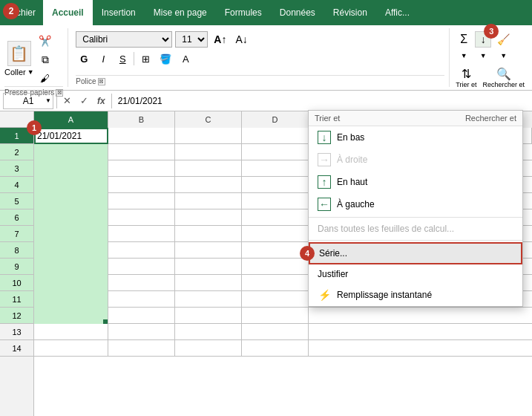 Image resolution: width=532 pixels, height=416 pixels. Describe the element at coordinates (16, 267) in the screenshot. I see `row-header-9: 9` at that location.